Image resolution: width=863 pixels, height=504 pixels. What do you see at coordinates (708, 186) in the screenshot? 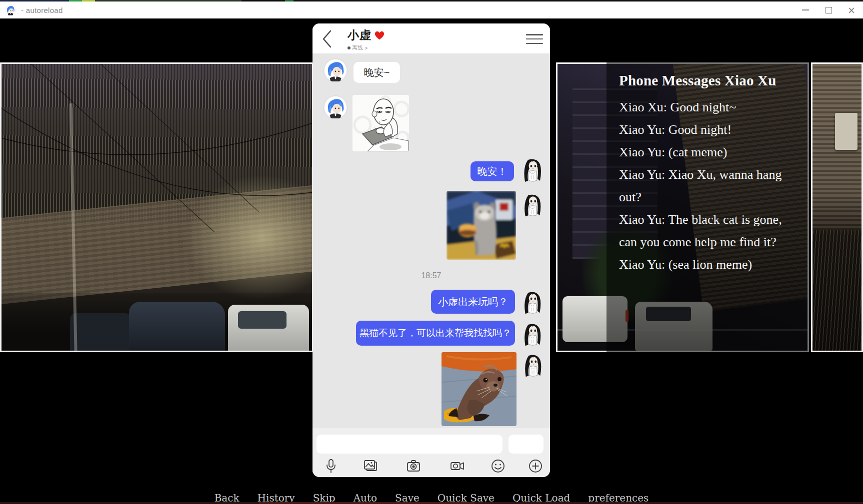
I see `history-line: Xiao Yu: Xiao Xu, wanna hang out?` at bounding box center [708, 186].